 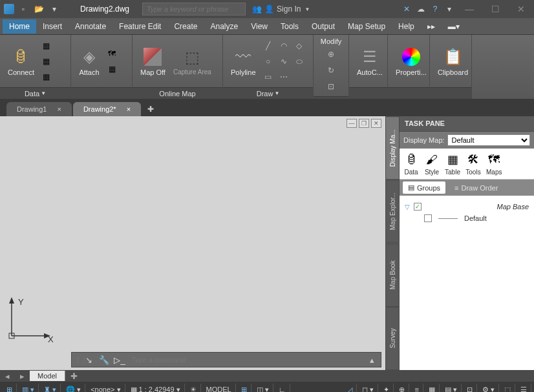 What do you see at coordinates (323, 26) in the screenshot?
I see `menu-output: Output` at bounding box center [323, 26].